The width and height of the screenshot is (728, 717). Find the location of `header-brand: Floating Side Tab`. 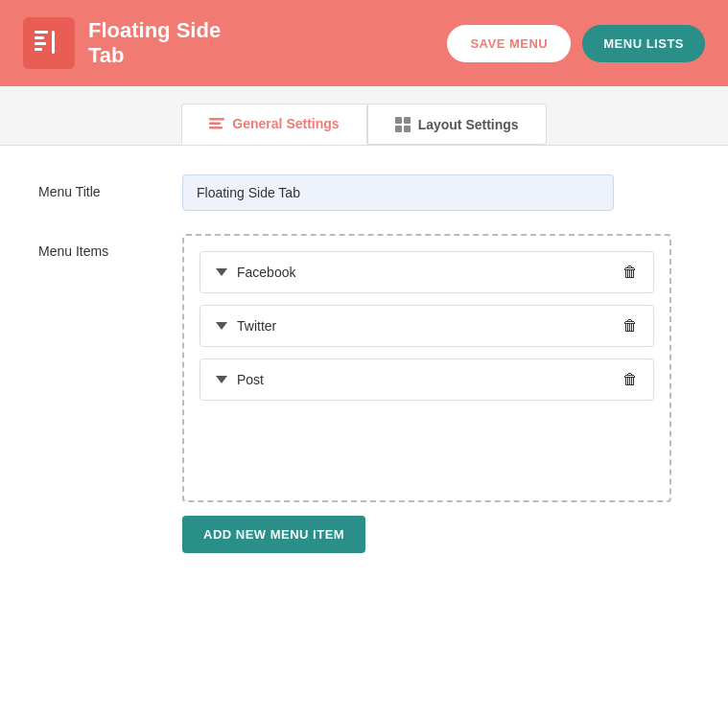

header-brand: Floating Side Tab is located at coordinates (122, 43).